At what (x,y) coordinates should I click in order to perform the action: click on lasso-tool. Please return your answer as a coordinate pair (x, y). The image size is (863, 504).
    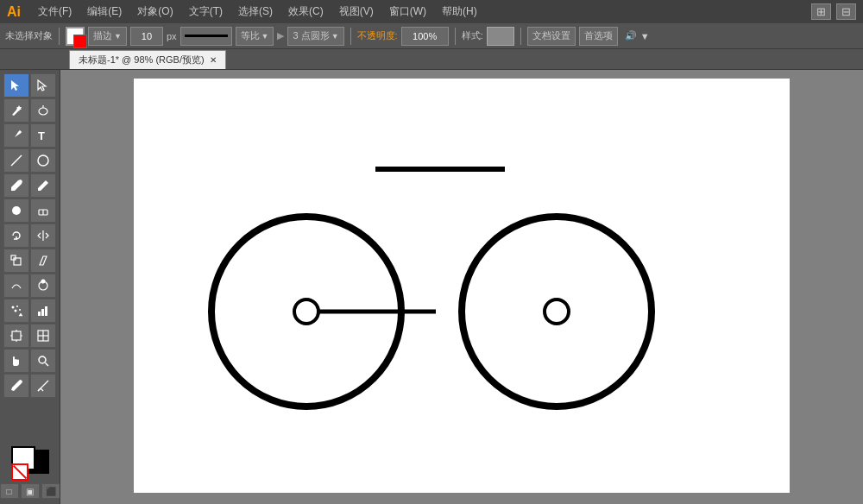
    Looking at the image, I should click on (43, 110).